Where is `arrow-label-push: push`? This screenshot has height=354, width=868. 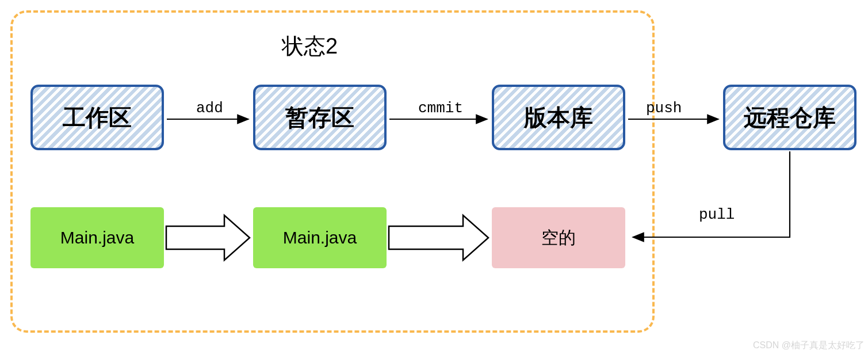
arrow-label-push: push is located at coordinates (664, 108).